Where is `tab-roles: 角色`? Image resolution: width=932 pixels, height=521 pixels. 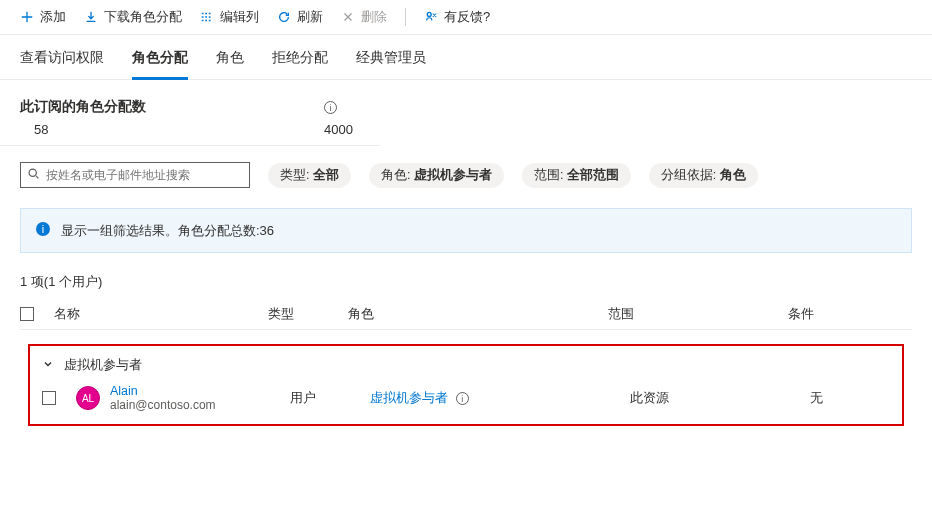
tab-roles: 角色 is located at coordinates (230, 64).